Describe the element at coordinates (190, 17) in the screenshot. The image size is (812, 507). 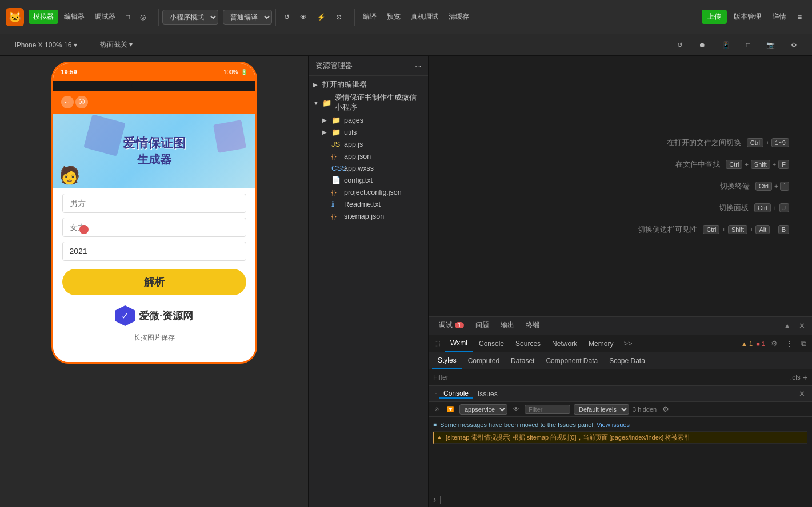
I see `mode-select: 小程序模式` at that location.